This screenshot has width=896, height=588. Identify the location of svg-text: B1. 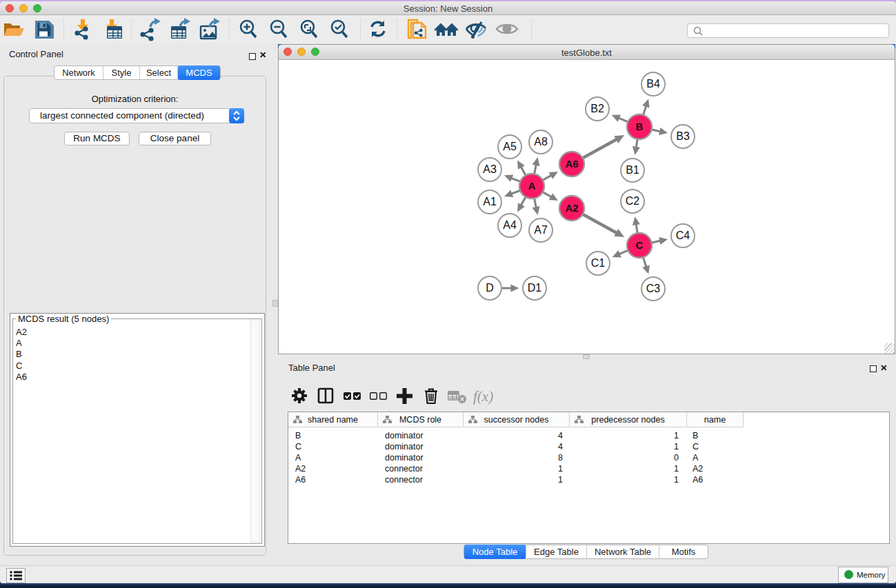
(633, 170).